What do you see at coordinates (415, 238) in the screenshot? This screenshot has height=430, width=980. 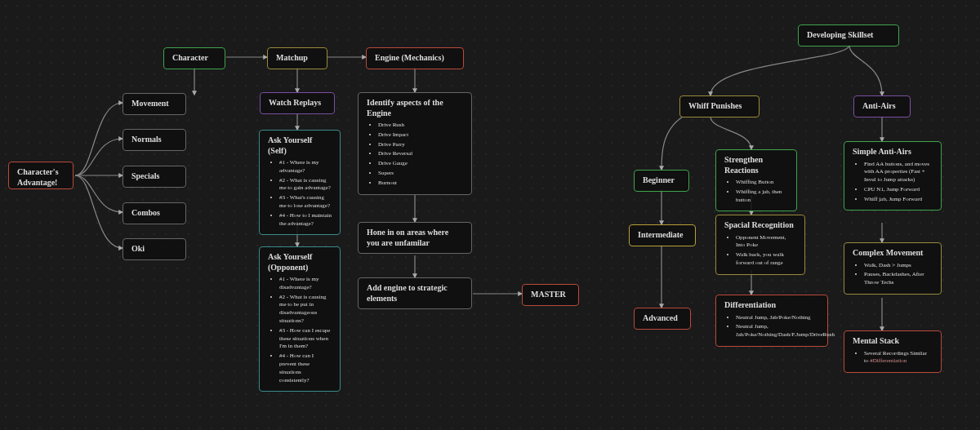 I see `hone-node: Hone in on areas where you are unfamilar` at bounding box center [415, 238].